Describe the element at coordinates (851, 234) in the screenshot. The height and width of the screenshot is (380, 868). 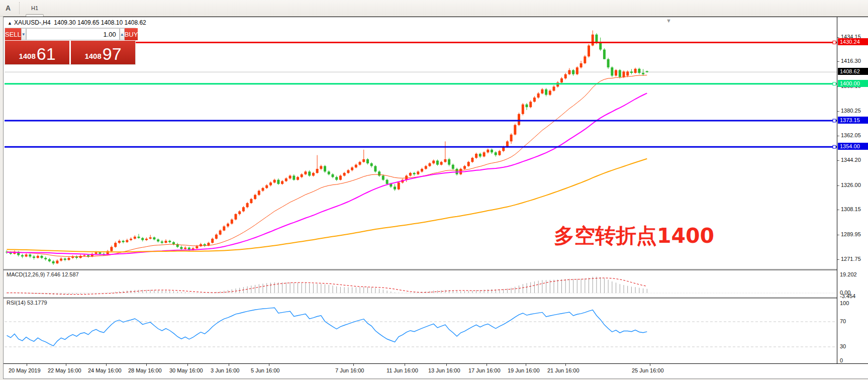
I see `price-tick-label: 1289.95` at that location.